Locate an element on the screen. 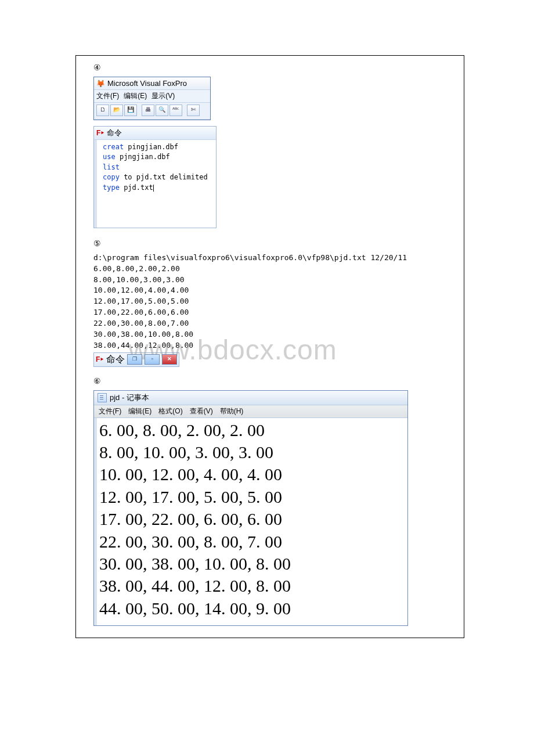 The height and width of the screenshot is (756, 534). command-mini-label: 命令 is located at coordinates (116, 360).